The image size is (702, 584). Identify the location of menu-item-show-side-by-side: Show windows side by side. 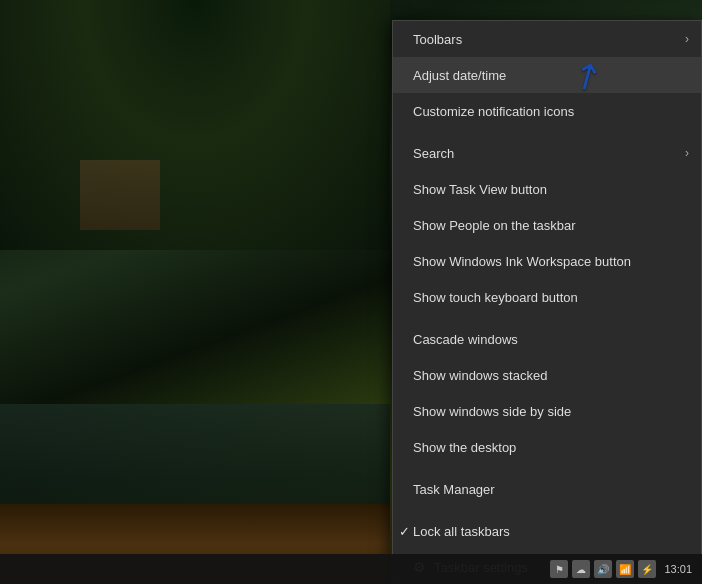
(547, 411).